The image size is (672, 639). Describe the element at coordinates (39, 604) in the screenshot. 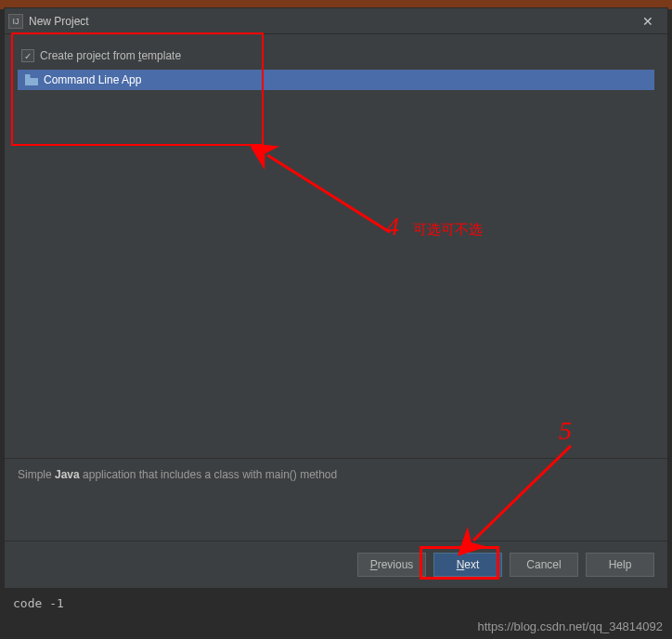

I see `console-output: code -1` at that location.